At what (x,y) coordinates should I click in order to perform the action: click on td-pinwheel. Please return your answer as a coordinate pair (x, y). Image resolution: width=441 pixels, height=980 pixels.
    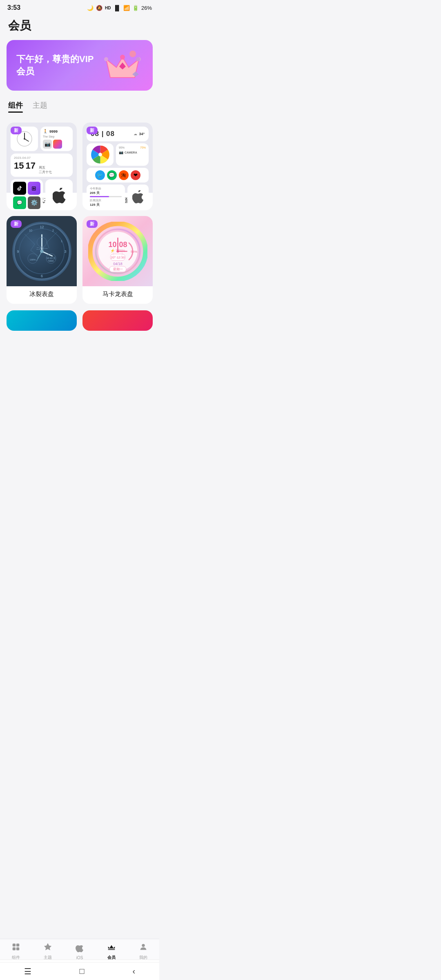
    Looking at the image, I should click on (100, 154).